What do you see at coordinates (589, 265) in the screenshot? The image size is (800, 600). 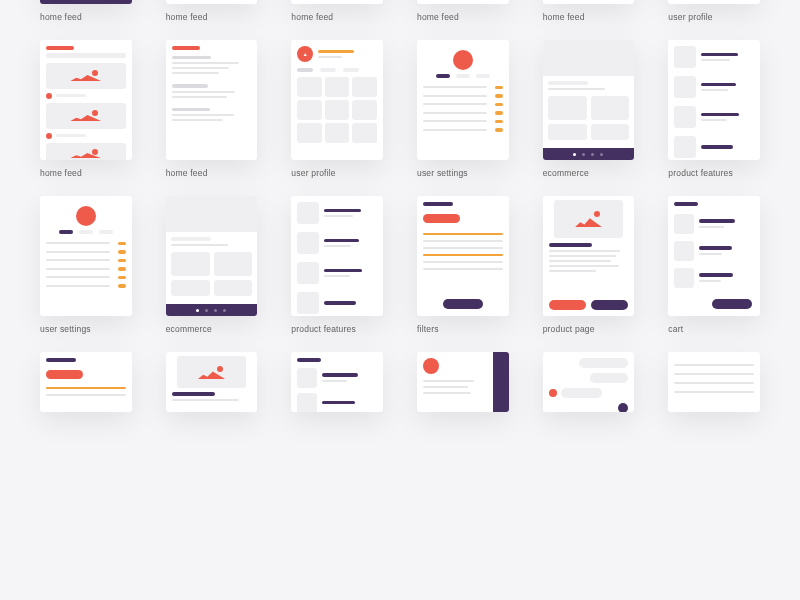 I see `wireframe-cell: product page` at bounding box center [589, 265].